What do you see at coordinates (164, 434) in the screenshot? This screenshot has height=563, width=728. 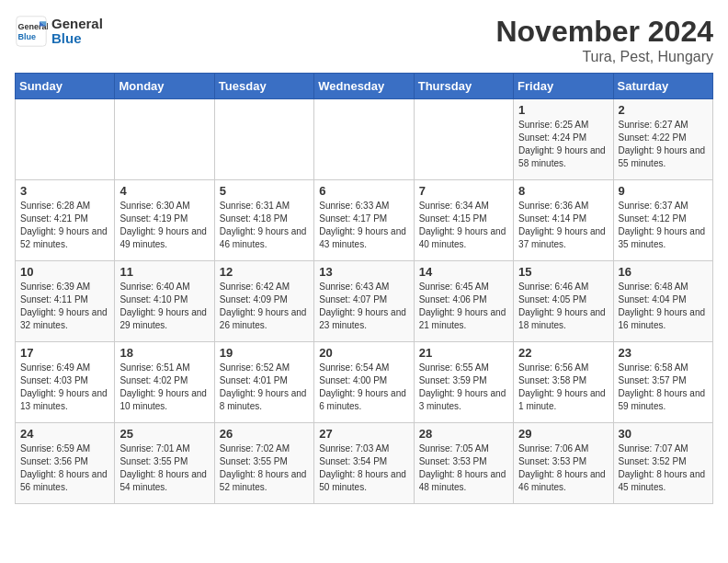 I see `day-number: 25` at bounding box center [164, 434].